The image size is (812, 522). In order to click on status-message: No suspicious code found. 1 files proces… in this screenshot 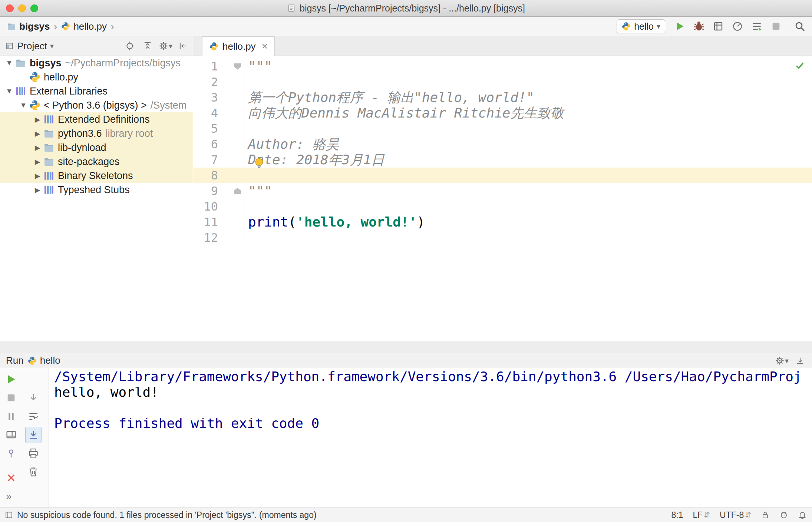, I will do `click(167, 515)`.